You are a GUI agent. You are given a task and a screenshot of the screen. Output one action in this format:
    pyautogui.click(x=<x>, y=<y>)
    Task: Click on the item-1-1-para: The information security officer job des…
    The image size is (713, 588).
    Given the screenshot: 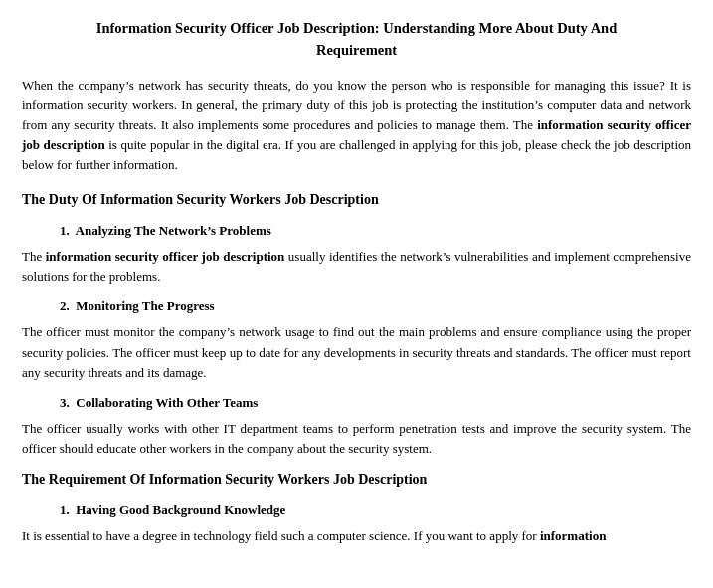 What is the action you would take?
    pyautogui.click(x=356, y=267)
    